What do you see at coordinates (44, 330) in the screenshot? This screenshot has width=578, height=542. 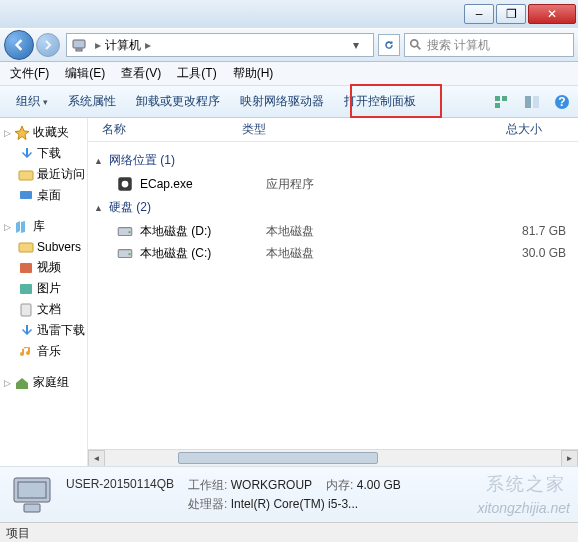 I see `sidebar-item-xunlei: 迅雷下载` at bounding box center [44, 330].